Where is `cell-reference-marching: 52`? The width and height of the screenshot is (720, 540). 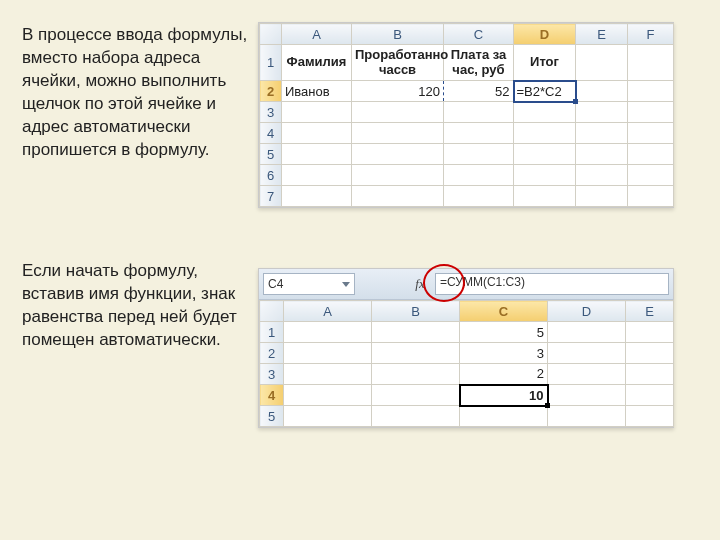
cell-reference-marching: 52 is located at coordinates (479, 92).